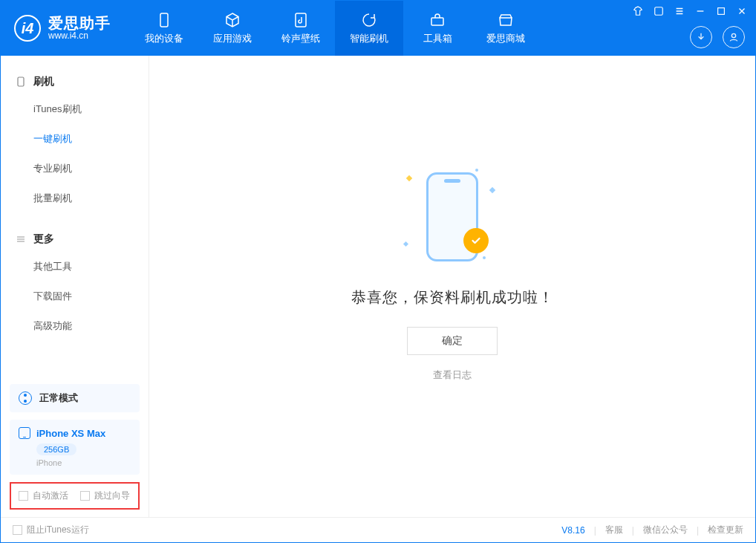 Image resolution: width=756 pixels, height=543 pixels. I want to click on status-right: V8.16 | 客服 | 微信公众号 | 检查更新, so click(652, 530).